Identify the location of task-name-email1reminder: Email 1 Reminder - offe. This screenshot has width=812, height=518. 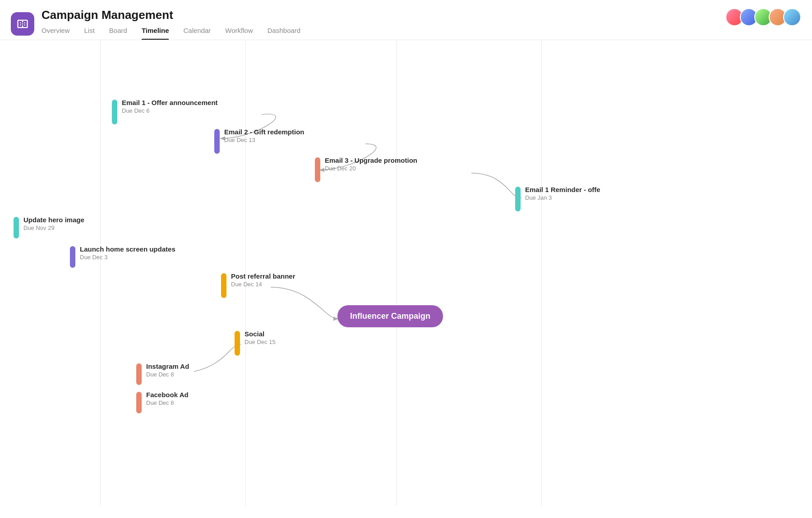
(563, 189).